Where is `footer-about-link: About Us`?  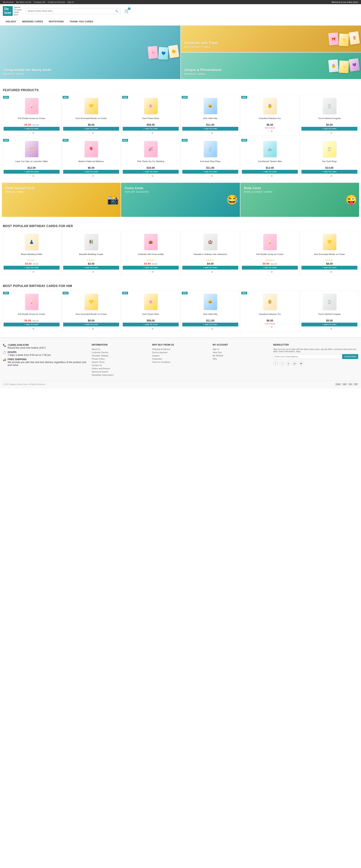
footer-about-link: About Us is located at coordinates (120, 349).